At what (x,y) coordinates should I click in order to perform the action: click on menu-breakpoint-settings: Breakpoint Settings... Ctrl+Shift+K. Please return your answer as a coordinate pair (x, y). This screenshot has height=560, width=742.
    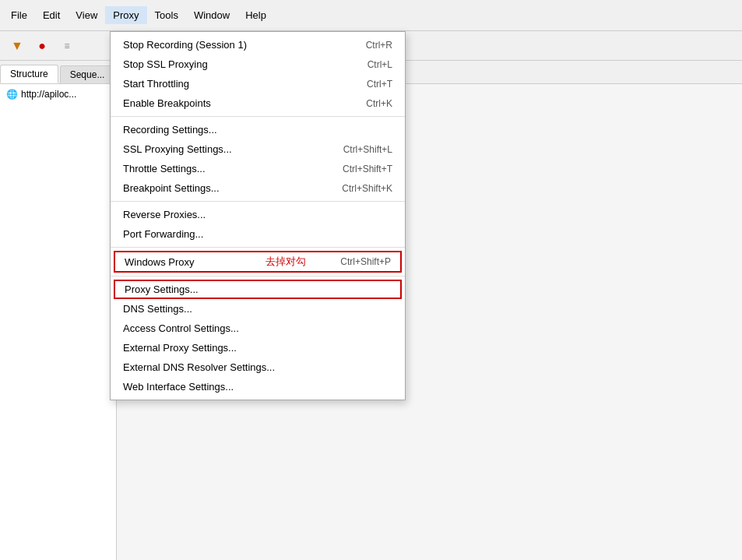
    Looking at the image, I should click on (258, 188).